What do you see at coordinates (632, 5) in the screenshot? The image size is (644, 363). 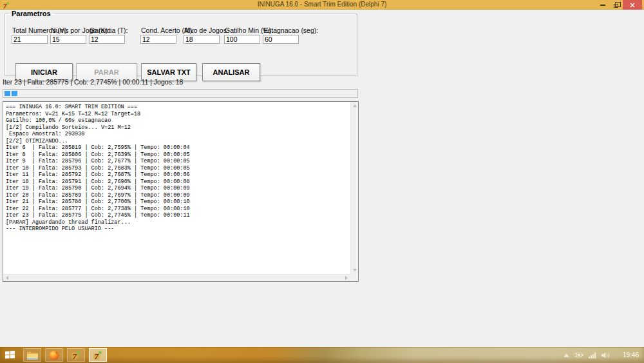 I see `close-button` at bounding box center [632, 5].